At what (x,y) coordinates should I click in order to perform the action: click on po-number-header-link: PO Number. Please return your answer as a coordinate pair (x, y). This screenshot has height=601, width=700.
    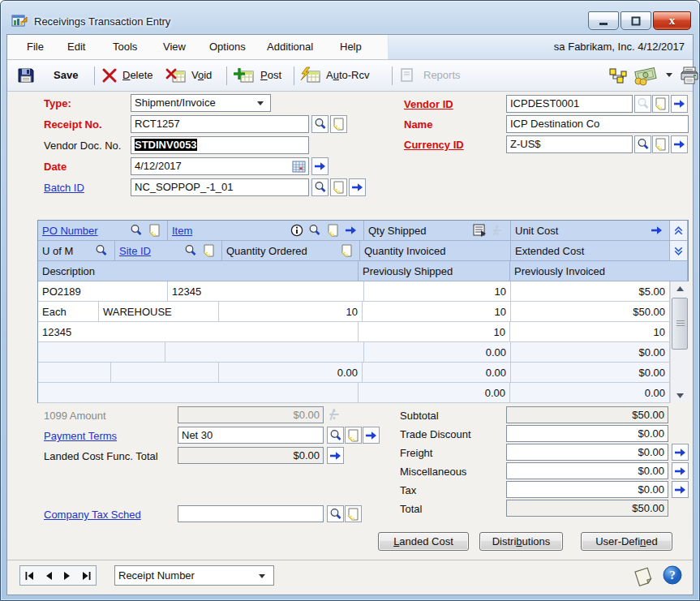
    Looking at the image, I should click on (84, 230).